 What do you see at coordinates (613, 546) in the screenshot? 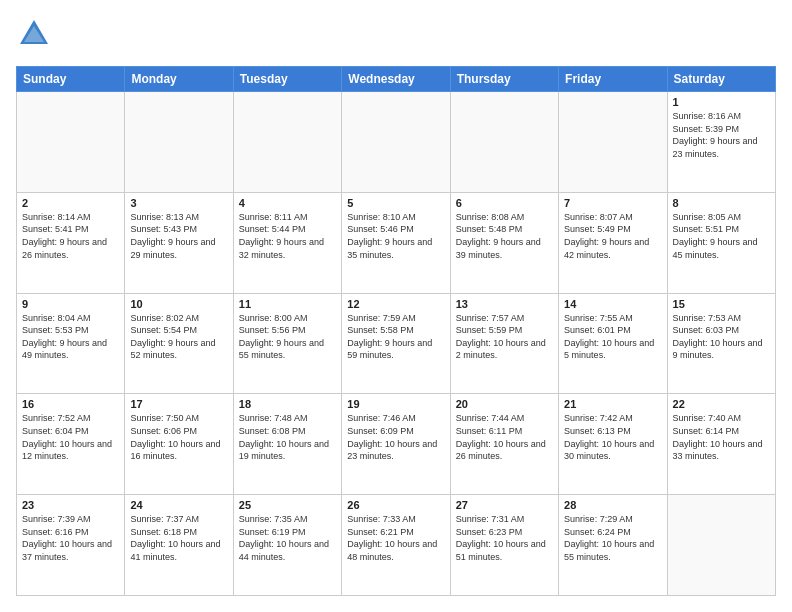
I see `calendar-cell: 28Sunrise: 7:29 AM Sunset: 6:24 PM Dayli…` at bounding box center [613, 546].